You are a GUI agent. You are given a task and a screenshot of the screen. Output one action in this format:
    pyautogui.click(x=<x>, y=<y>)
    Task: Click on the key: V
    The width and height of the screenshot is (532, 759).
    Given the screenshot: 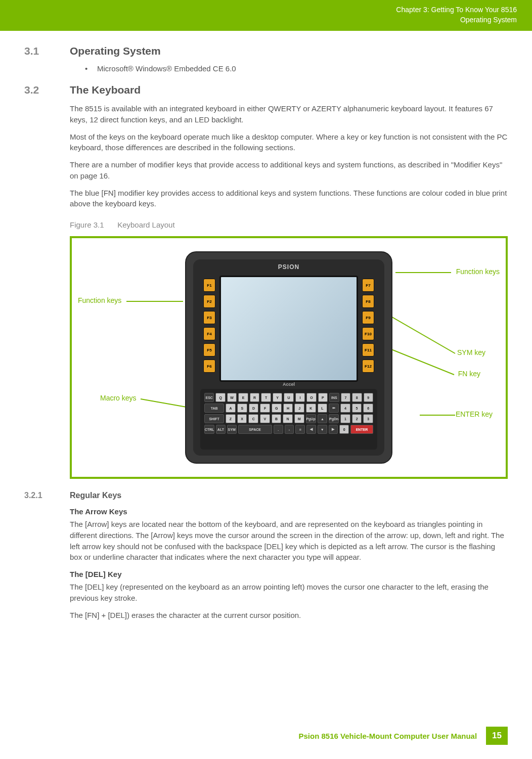 What is the action you would take?
    pyautogui.click(x=265, y=419)
    